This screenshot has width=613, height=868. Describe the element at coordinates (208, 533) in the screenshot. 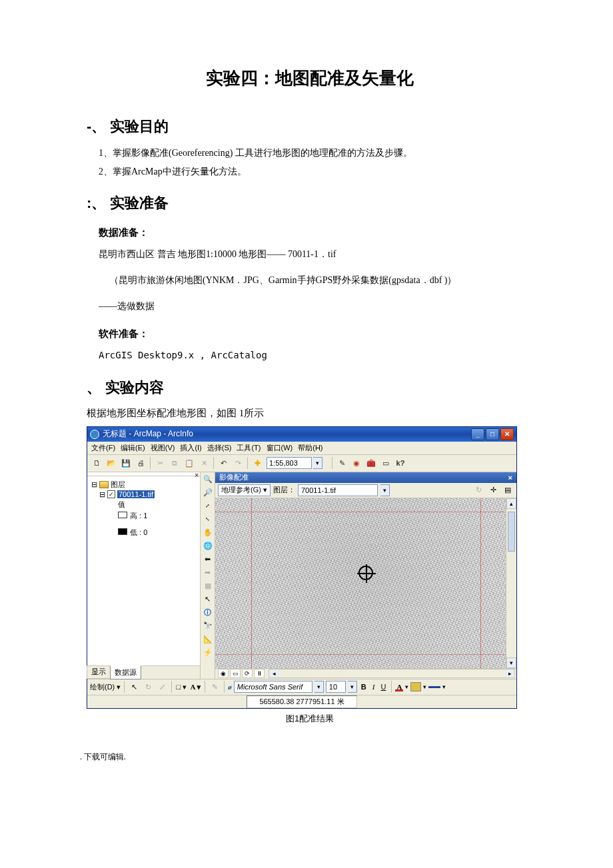

I see `pan-icon: ✋` at that location.